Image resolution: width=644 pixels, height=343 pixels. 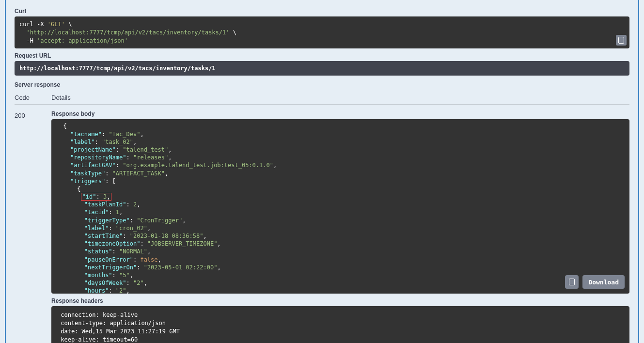 I want to click on highlight-trigger-id: "id": 3,, so click(x=96, y=197).